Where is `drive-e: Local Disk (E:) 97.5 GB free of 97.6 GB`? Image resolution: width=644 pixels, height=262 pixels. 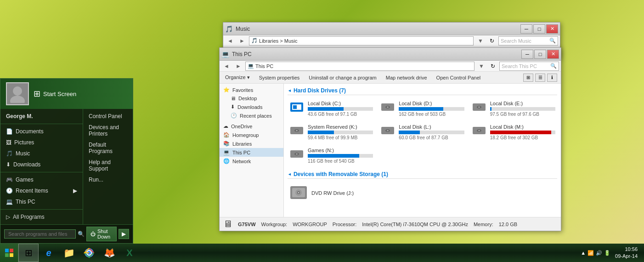 drive-e: Local Disk (E:) 97.5 GB free of 97.6 GB is located at coordinates (514, 108).